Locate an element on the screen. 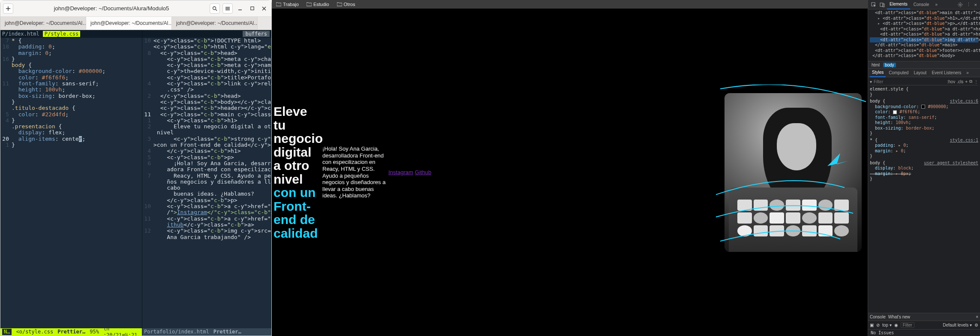  photo-laptop-shape is located at coordinates (793, 220).